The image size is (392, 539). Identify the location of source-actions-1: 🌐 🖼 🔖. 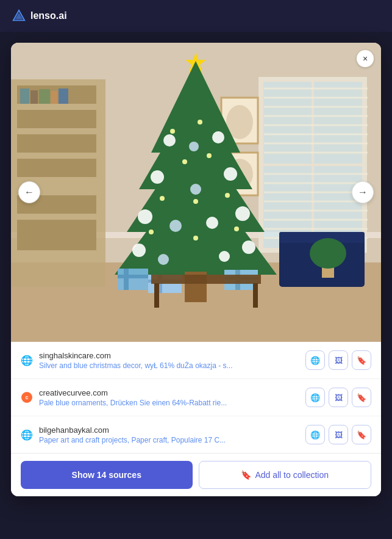
(338, 360).